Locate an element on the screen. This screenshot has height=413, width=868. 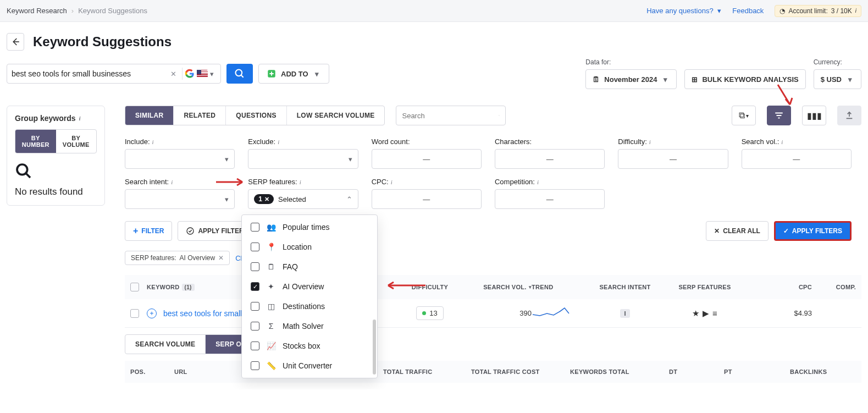
dd-item-location: 📍 Location is located at coordinates (309, 247).